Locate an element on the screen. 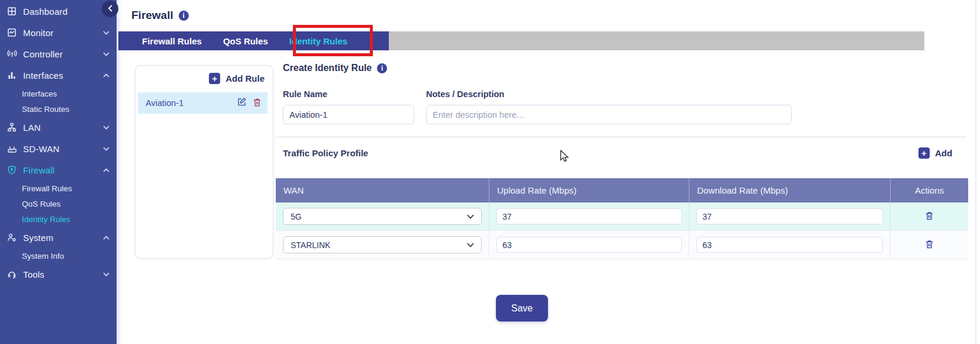 This screenshot has width=980, height=344. sidebar-item-tools: Tools is located at coordinates (58, 274).